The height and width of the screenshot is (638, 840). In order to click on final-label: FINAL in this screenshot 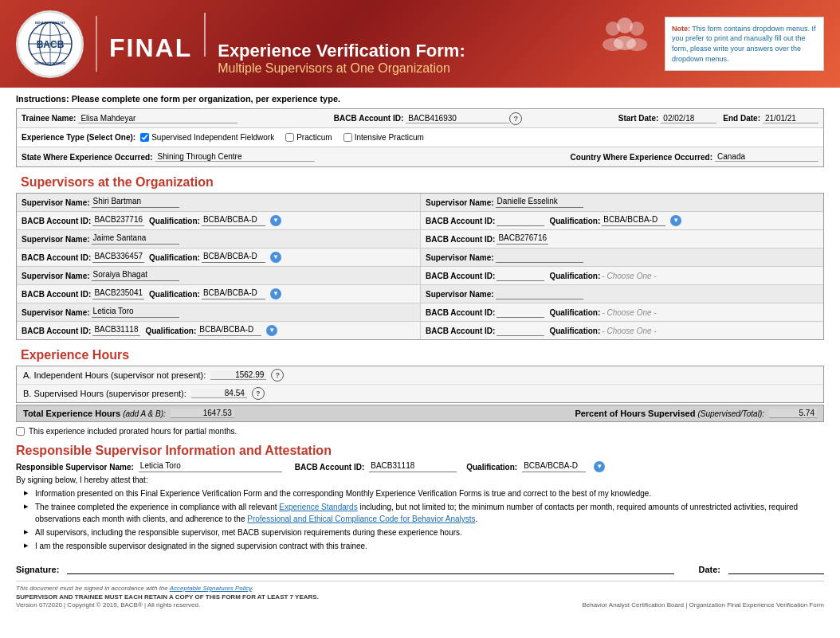, I will do `click(151, 48)`.